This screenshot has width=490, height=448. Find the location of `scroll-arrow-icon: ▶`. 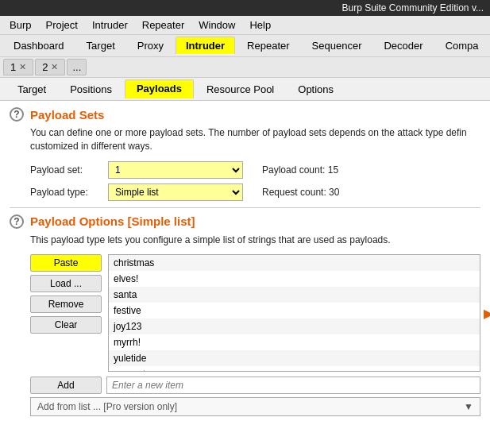

scroll-arrow-icon: ▶ is located at coordinates (487, 313).